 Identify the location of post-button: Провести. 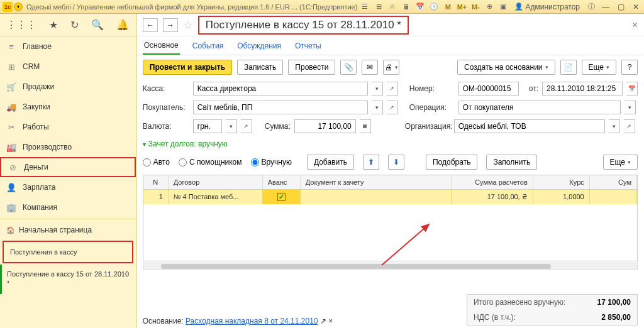
(312, 67).